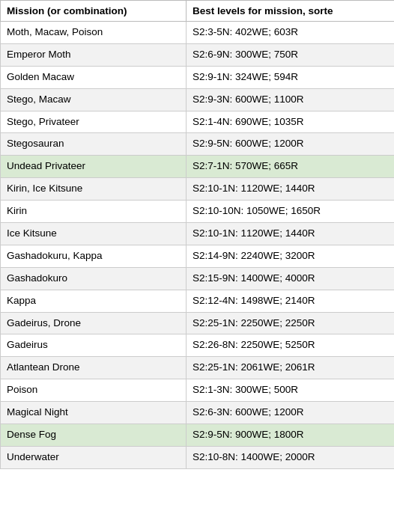 The height and width of the screenshot is (532, 394). What do you see at coordinates (94, 167) in the screenshot?
I see `mission-cell: Undead Privateer` at bounding box center [94, 167].